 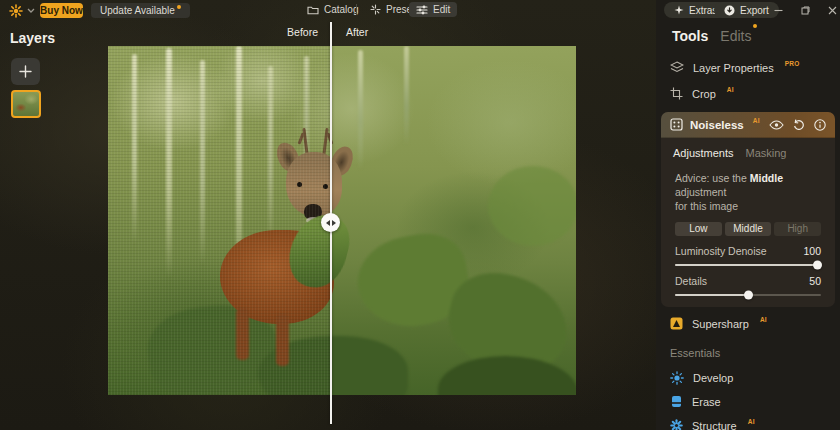 What do you see at coordinates (713, 378) in the screenshot?
I see `develop-label: Develop` at bounding box center [713, 378].